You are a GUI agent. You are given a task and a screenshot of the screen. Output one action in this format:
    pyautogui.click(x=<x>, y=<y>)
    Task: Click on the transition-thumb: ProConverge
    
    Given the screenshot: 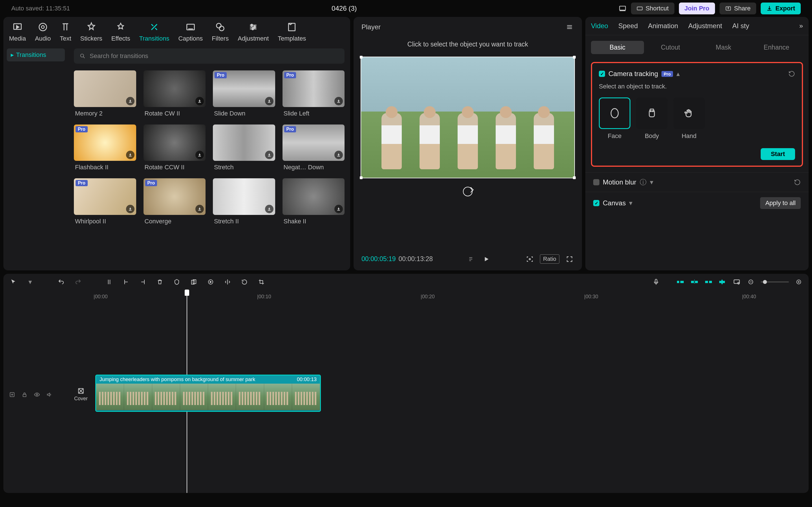 What is the action you would take?
    pyautogui.click(x=174, y=202)
    